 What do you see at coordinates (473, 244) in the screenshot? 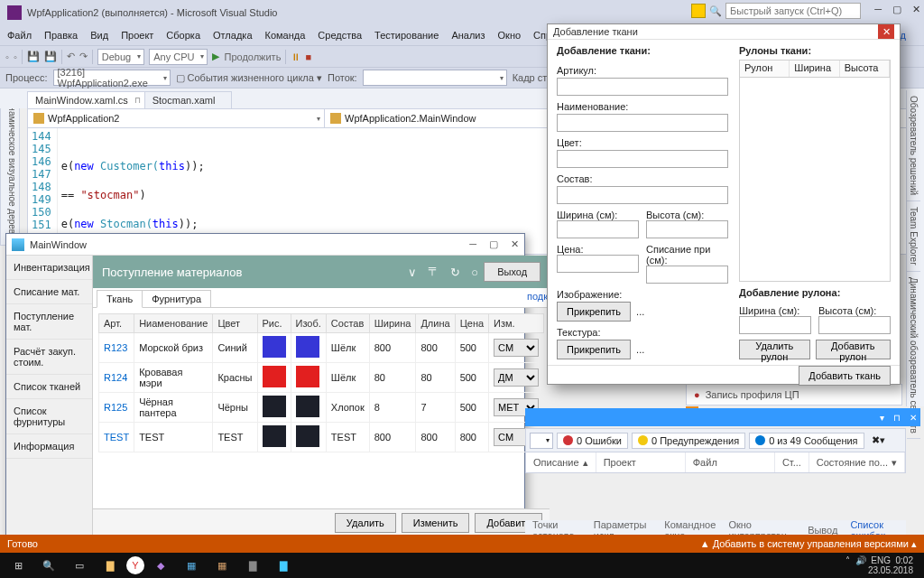
I see `app-min-icon: ─` at bounding box center [473, 244].